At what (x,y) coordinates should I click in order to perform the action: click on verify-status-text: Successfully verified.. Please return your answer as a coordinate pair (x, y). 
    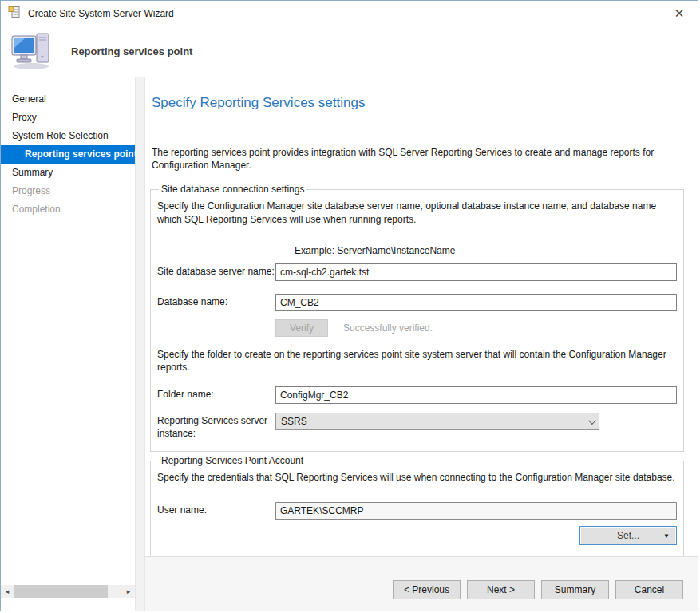
    Looking at the image, I should click on (388, 328).